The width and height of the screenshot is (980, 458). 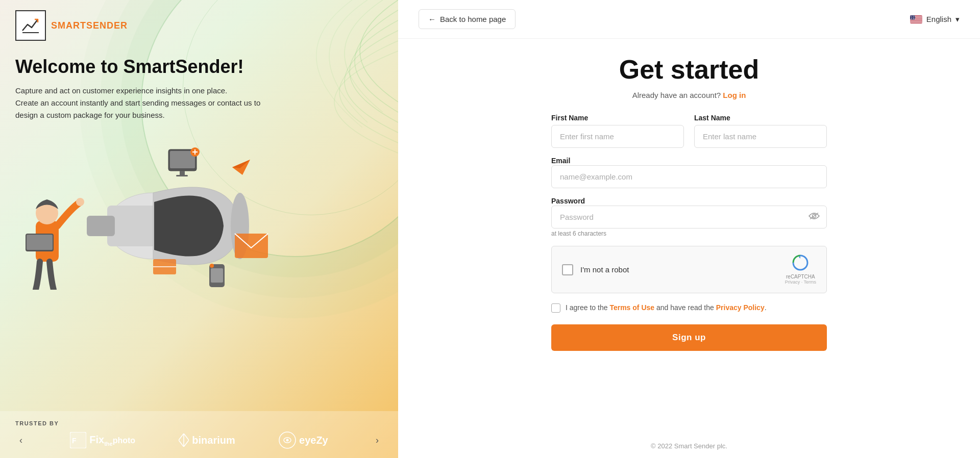 I want to click on prev-logo-button: ‹, so click(x=21, y=441).